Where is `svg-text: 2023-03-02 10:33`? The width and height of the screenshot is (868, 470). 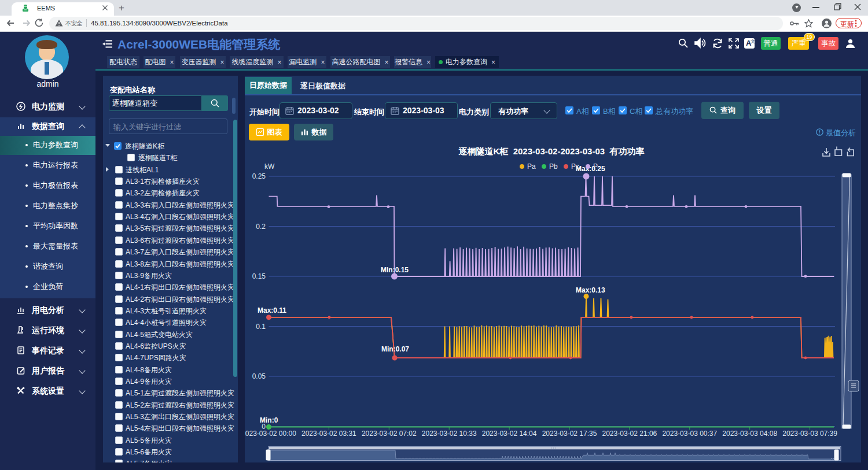
svg-text: 2023-03-02 10:33 is located at coordinates (449, 434).